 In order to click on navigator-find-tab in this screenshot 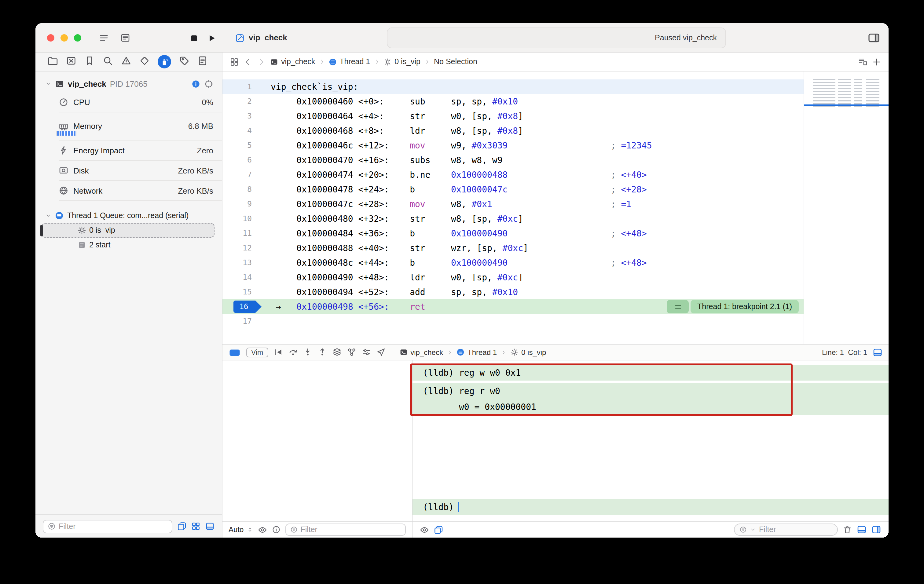, I will do `click(108, 62)`.